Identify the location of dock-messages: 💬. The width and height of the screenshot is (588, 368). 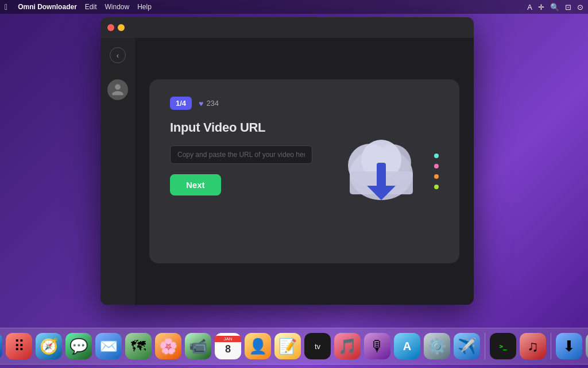
(79, 346).